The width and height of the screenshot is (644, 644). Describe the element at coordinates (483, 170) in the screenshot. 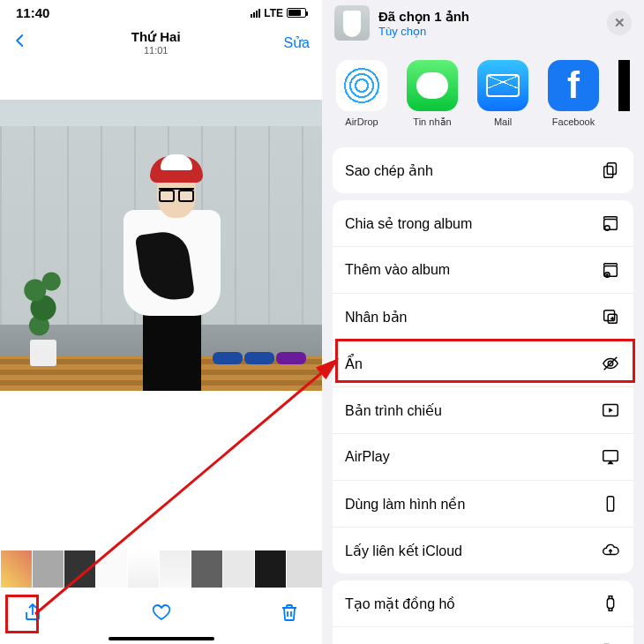

I see `action-group: Sao chép ảnh` at that location.